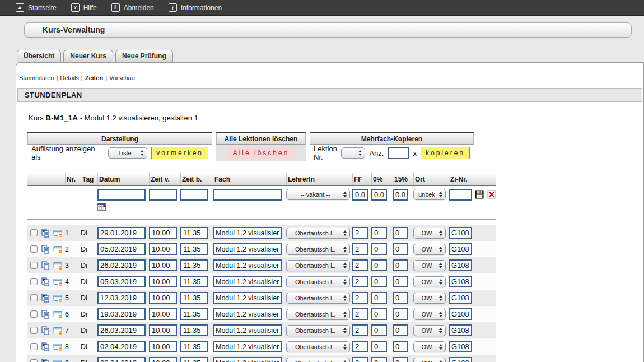  What do you see at coordinates (144, 56) in the screenshot?
I see `tab-neue-pruefung: Neue Prüfung` at bounding box center [144, 56].